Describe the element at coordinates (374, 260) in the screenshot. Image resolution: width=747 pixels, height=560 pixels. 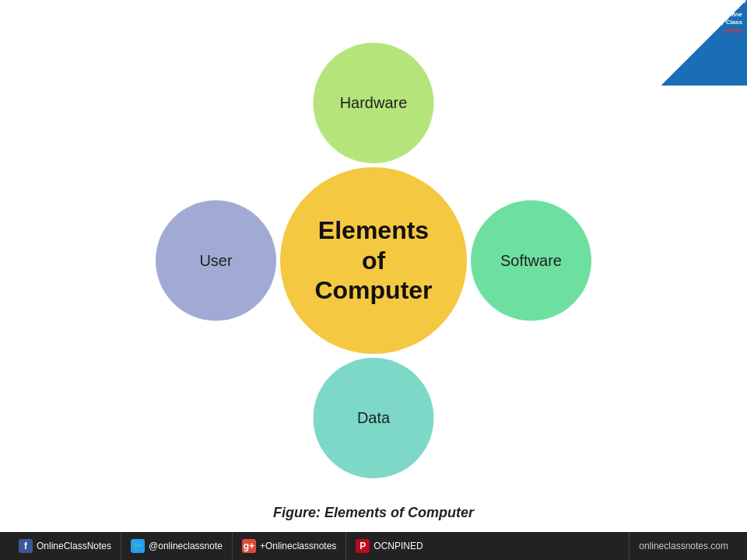
I see `center-text: Elements of Computer` at that location.